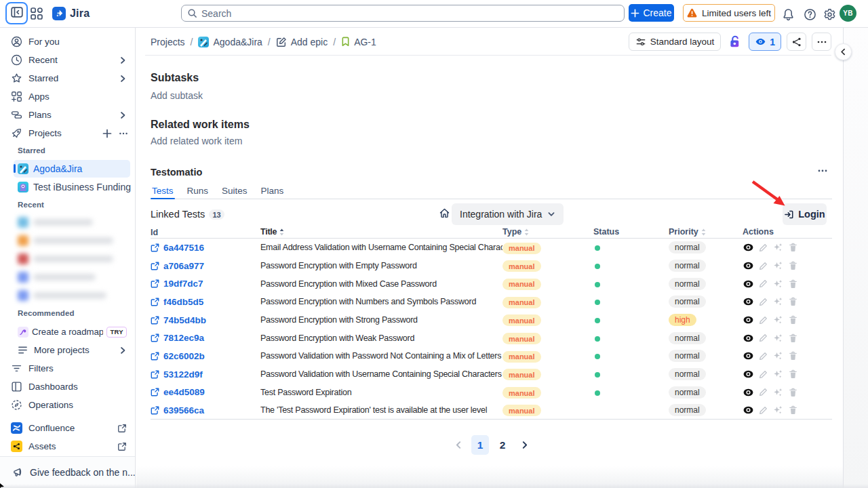 This screenshot has height=488, width=868. What do you see at coordinates (68, 446) in the screenshot?
I see `sidebar-item-assets: Assets` at bounding box center [68, 446].